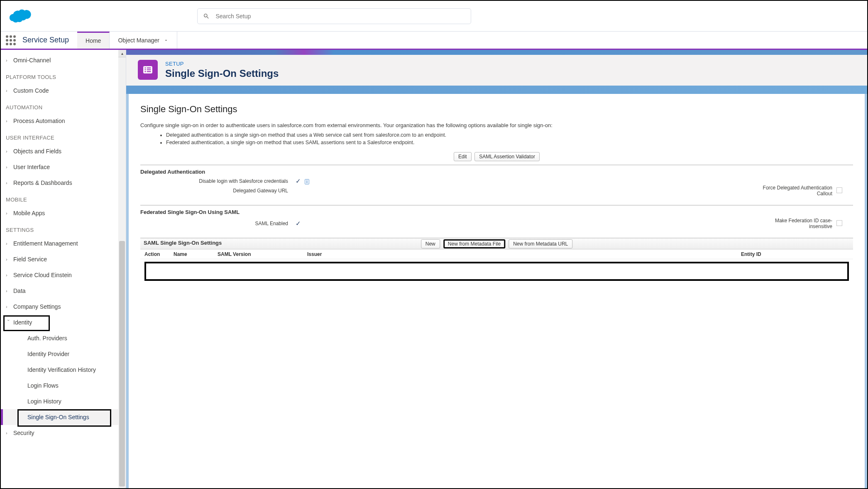  Describe the element at coordinates (206, 16) in the screenshot. I see `search-icon` at that location.